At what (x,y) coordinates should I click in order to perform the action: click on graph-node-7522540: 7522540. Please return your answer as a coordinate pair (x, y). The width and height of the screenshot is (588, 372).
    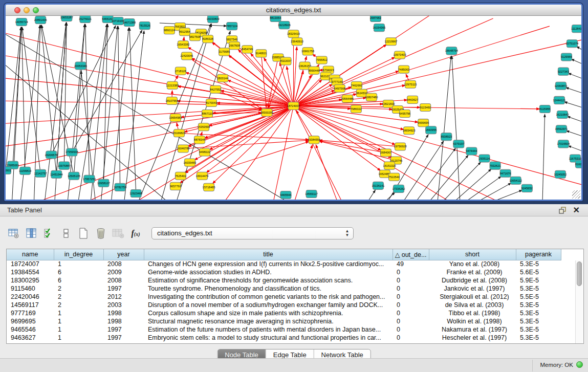
    Looking at the image, I should click on (394, 177).